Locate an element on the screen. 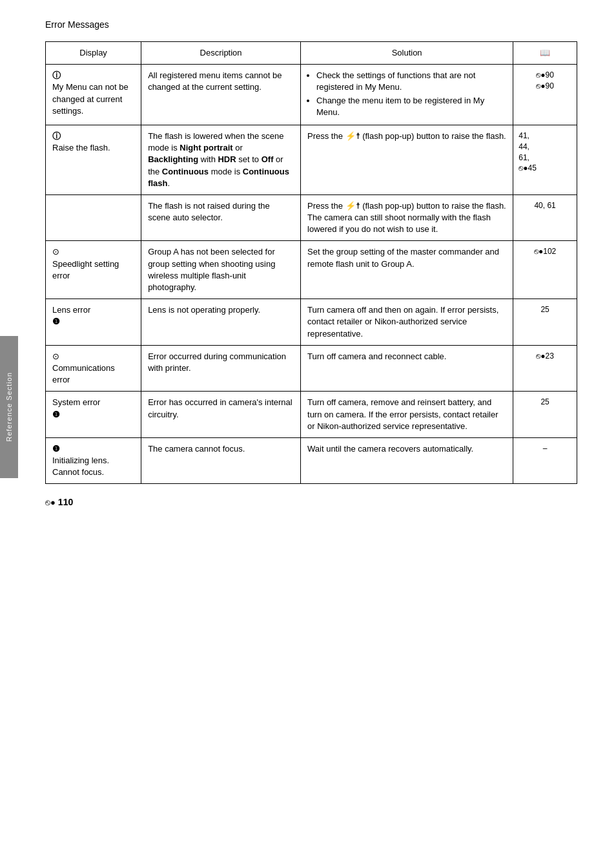 The image size is (616, 849). solution-cell: Check the settings of functions that are… is located at coordinates (407, 95).